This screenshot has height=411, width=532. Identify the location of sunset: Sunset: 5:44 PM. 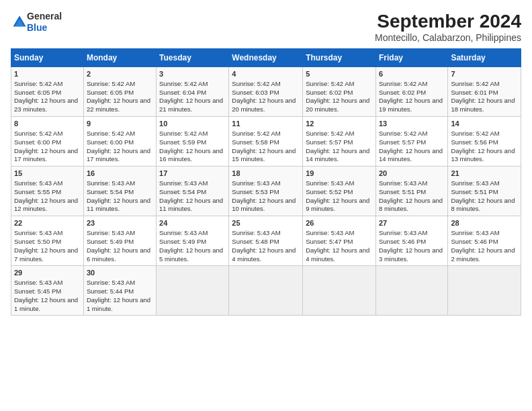
(110, 291).